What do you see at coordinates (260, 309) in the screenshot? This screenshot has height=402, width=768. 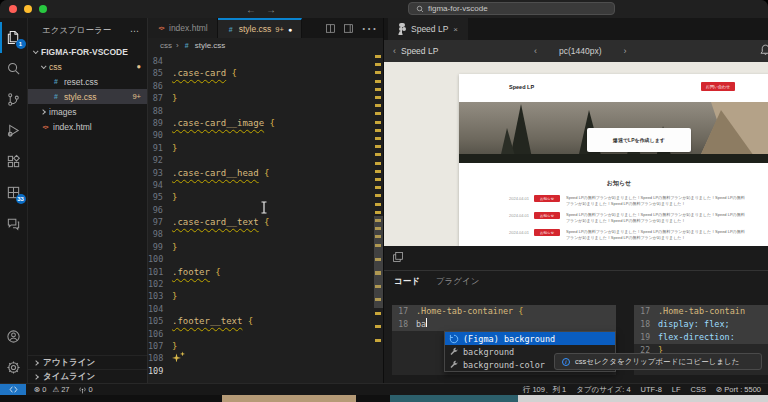 I see `code-line: 104` at bounding box center [260, 309].